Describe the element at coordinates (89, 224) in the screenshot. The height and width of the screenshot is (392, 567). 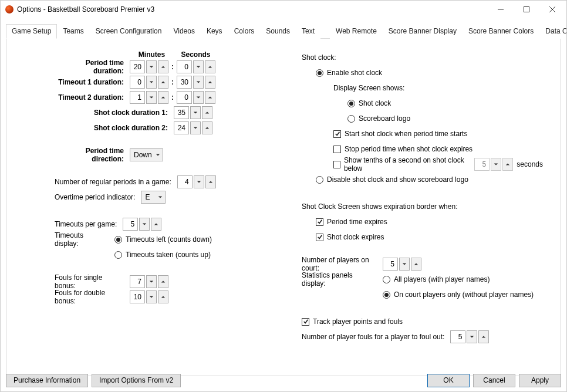
I see `label-timeouts-per-game: Timeouts per game:` at that location.